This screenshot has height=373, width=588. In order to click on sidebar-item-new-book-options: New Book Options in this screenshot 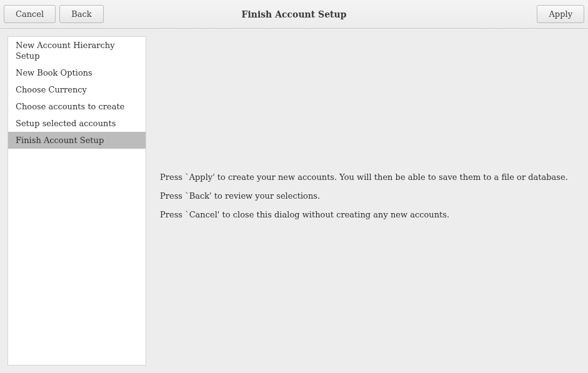, I will do `click(77, 72)`.